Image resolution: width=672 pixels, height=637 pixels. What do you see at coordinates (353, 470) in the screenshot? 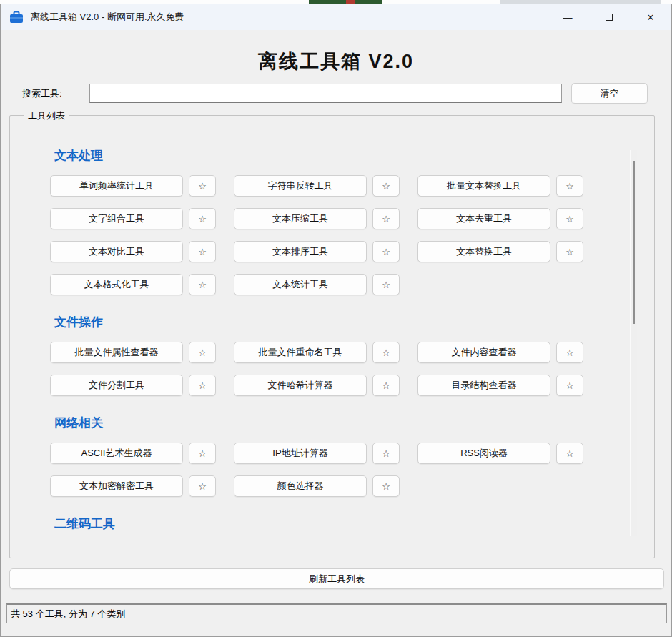
I see `tool-grid: ASCII艺术生成器☆IP地址计算器☆RSS阅读器☆文本加密解密工具☆颜色选择器…` at bounding box center [353, 470].